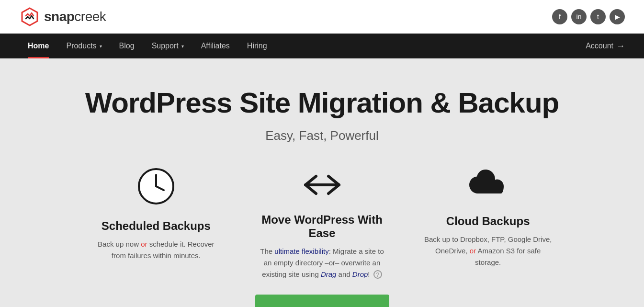  Describe the element at coordinates (621, 46) in the screenshot. I see `account-arrow-icon: →` at that location.